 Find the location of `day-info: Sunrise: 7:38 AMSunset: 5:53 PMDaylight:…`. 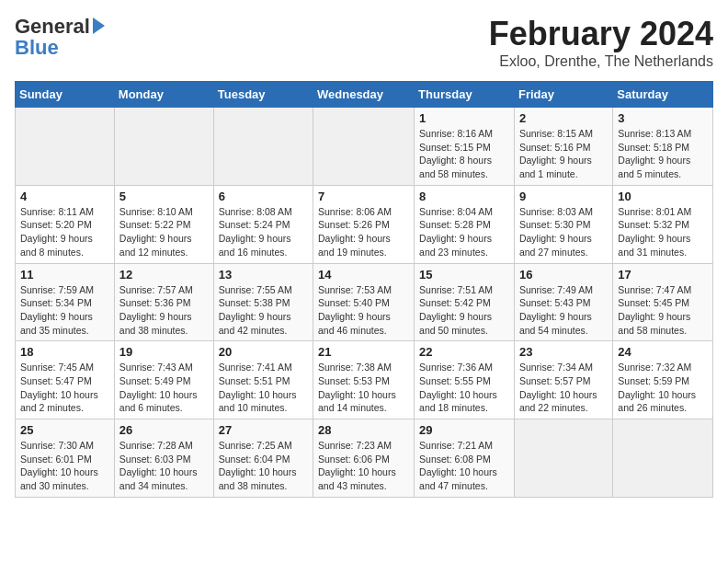

day-info: Sunrise: 7:38 AMSunset: 5:53 PMDaylight:… is located at coordinates (364, 388).